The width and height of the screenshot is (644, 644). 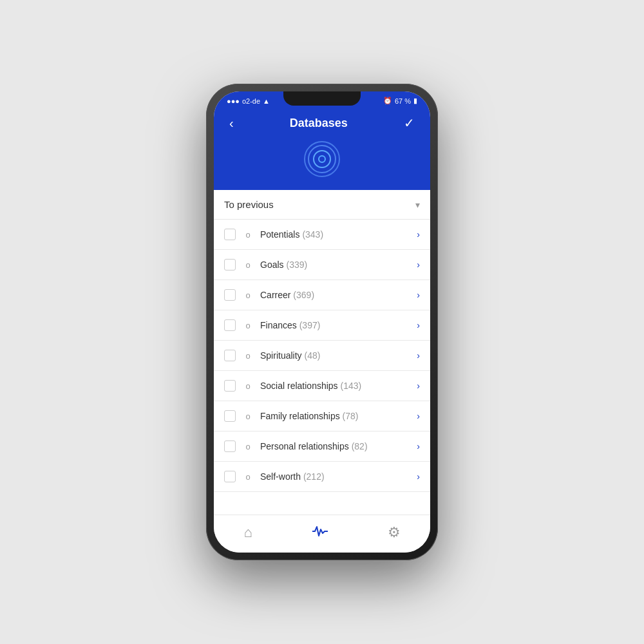 What do you see at coordinates (247, 533) in the screenshot?
I see `home-icon: ⌂` at bounding box center [247, 533].